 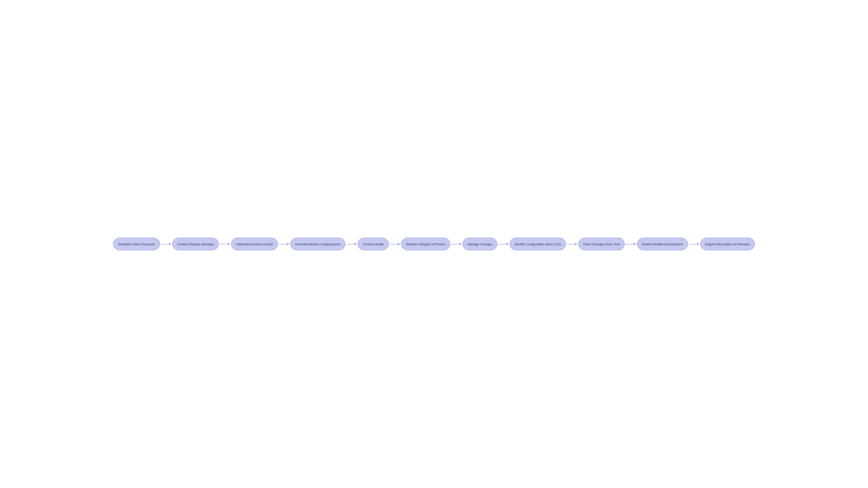 I want to click on flow-diagram: Establish Clear ProcessesConduct Regular…, so click(x=434, y=244).